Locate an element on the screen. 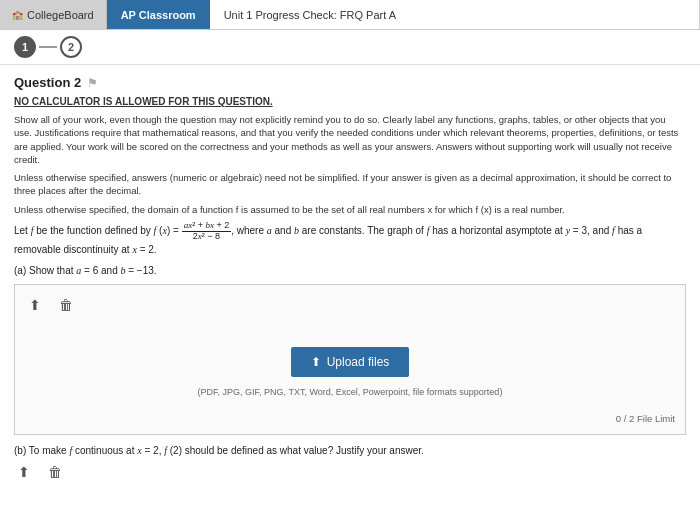  upload-arrow-icon: ⬆ is located at coordinates (316, 362).